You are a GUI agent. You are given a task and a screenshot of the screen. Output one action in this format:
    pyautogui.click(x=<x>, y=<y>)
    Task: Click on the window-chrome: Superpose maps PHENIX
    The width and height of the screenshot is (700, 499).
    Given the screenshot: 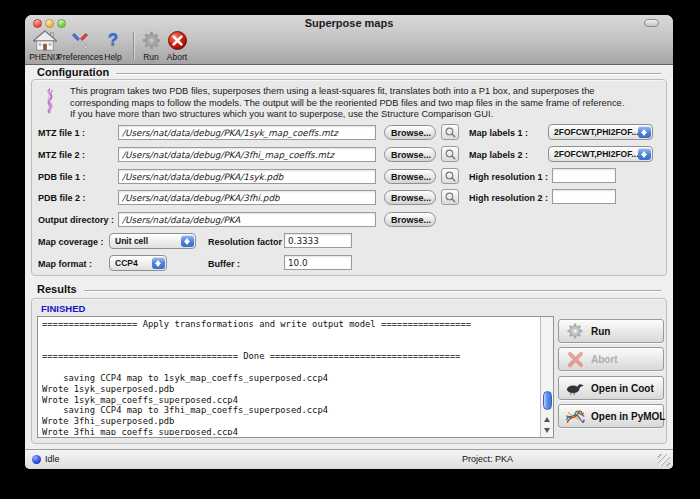 What is the action you would take?
    pyautogui.click(x=349, y=40)
    